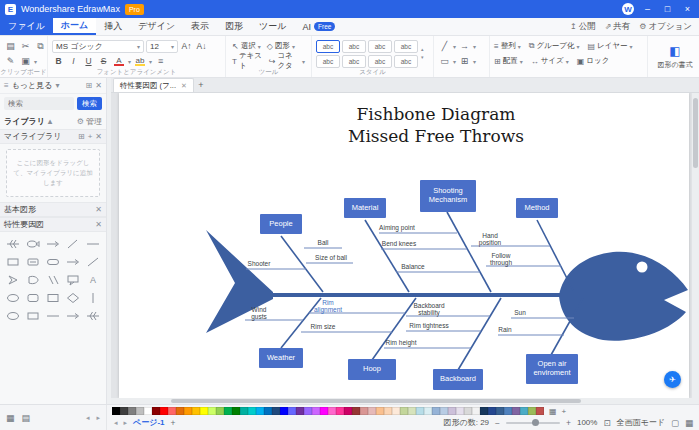 The height and width of the screenshot is (430, 699). I want to click on category-box-openair: Open air enviroment, so click(552, 369).